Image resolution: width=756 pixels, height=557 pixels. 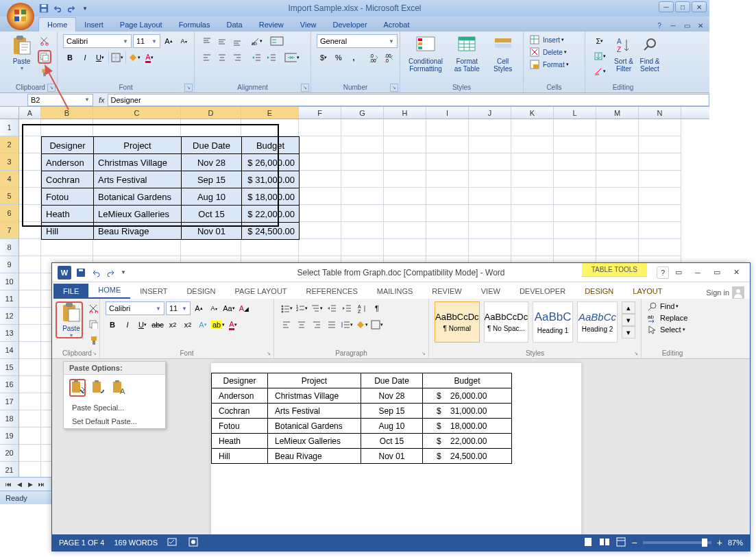 What do you see at coordinates (93, 308) in the screenshot?
I see `word-cut-icon` at bounding box center [93, 308].